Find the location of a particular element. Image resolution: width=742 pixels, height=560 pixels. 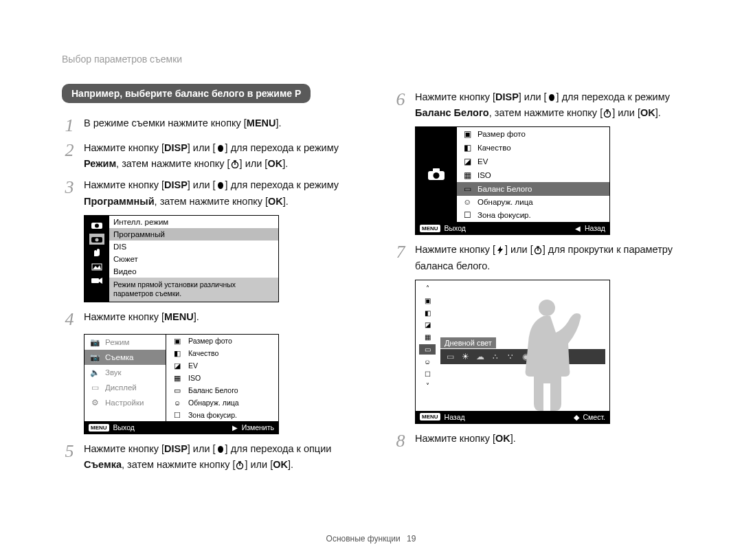

gear-icon: ⚙ is located at coordinates (95, 403).